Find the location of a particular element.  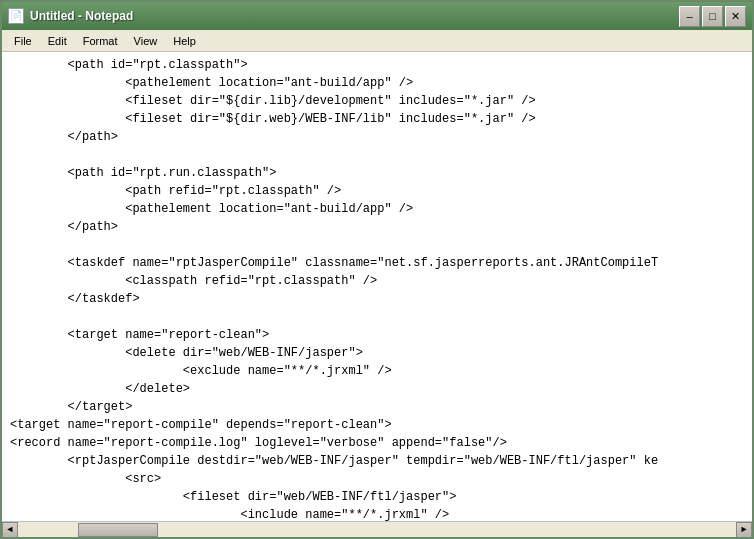

menu-view: View is located at coordinates (146, 41).